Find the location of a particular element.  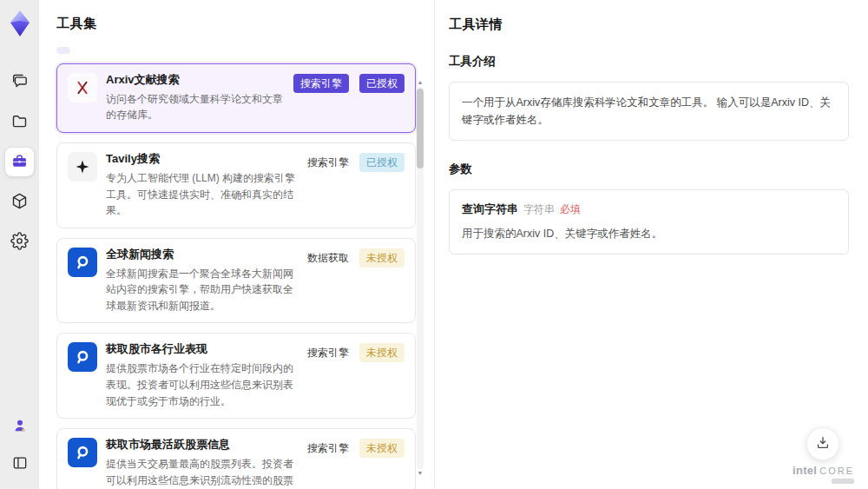

tool-list-item: 获取股市各行业表现 提供股票市场各个行业在特定时间段内的表现。投资者可以利用这些… is located at coordinates (236, 375).